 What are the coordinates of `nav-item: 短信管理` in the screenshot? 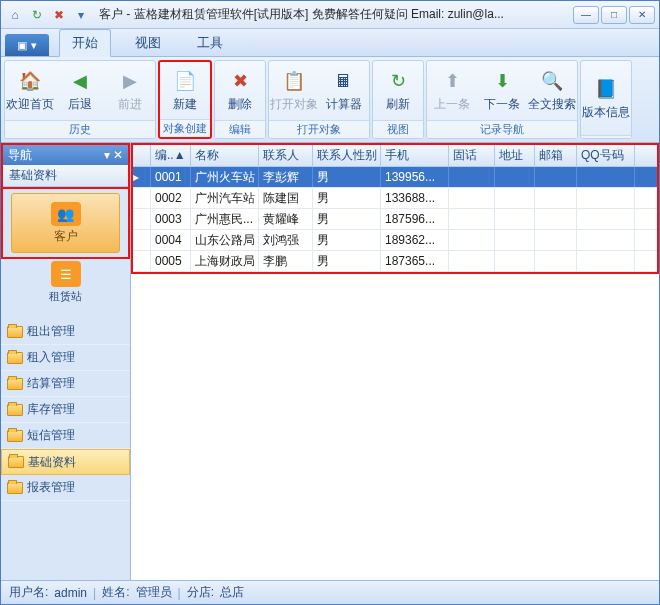 It's located at (66, 436).